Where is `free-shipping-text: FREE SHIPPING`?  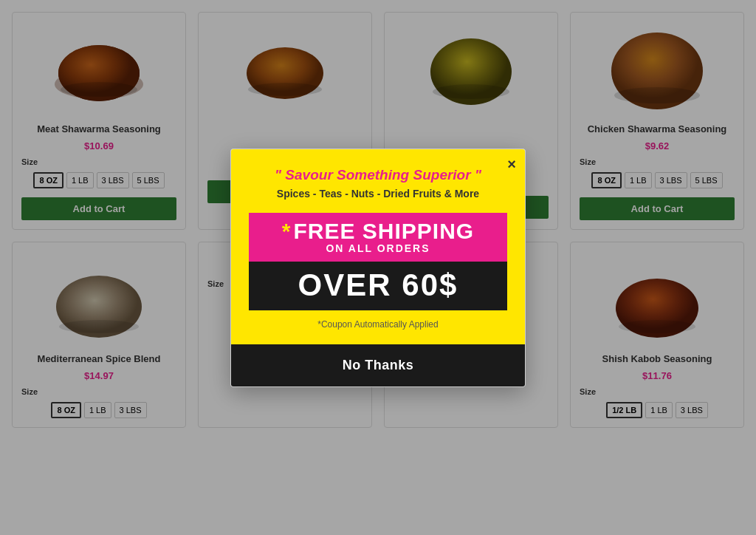
free-shipping-text: FREE SHIPPING is located at coordinates (384, 231).